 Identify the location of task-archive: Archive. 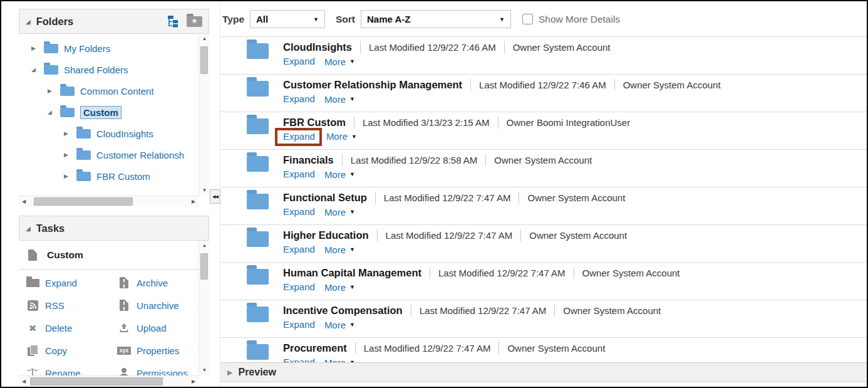
(158, 283).